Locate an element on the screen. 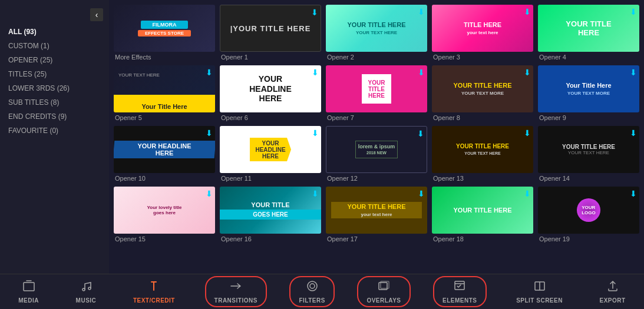 This screenshot has height=309, width=644. card-opener8: YOUR TITLE HEREYOUR TEXT MORE ⬇ Opener 8 is located at coordinates (483, 93).